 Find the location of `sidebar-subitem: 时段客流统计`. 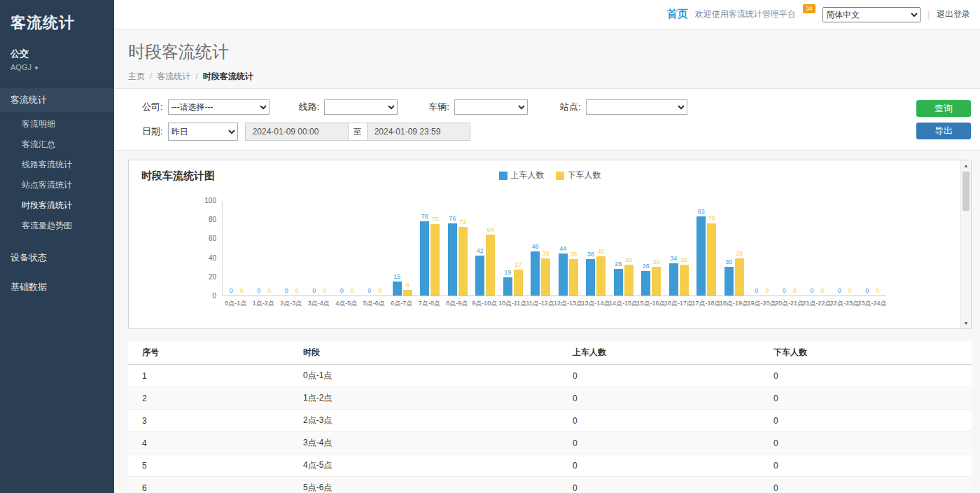

sidebar-subitem: 时段客流统计 is located at coordinates (57, 206).